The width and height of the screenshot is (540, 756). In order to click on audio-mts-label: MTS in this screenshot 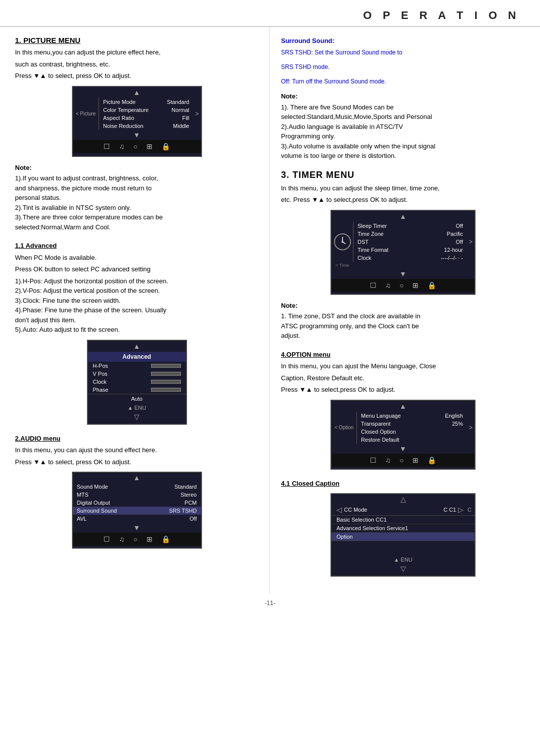, I will do `click(83, 495)`.